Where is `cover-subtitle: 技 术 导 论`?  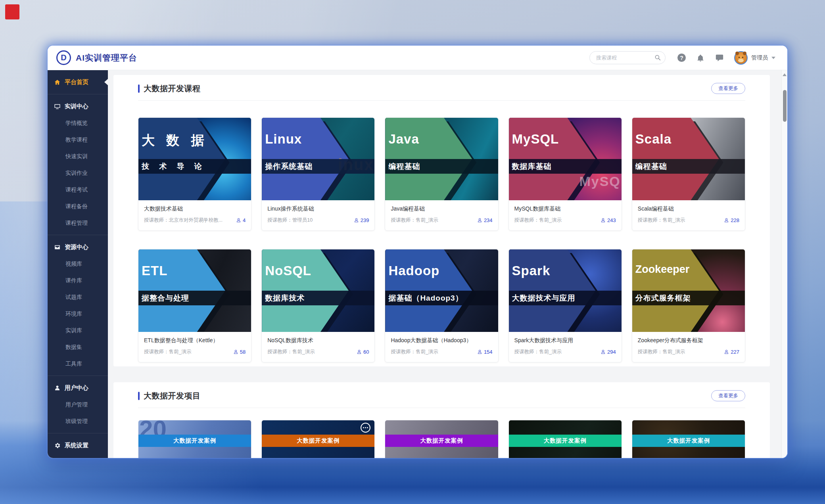 cover-subtitle: 技 术 导 论 is located at coordinates (195, 167).